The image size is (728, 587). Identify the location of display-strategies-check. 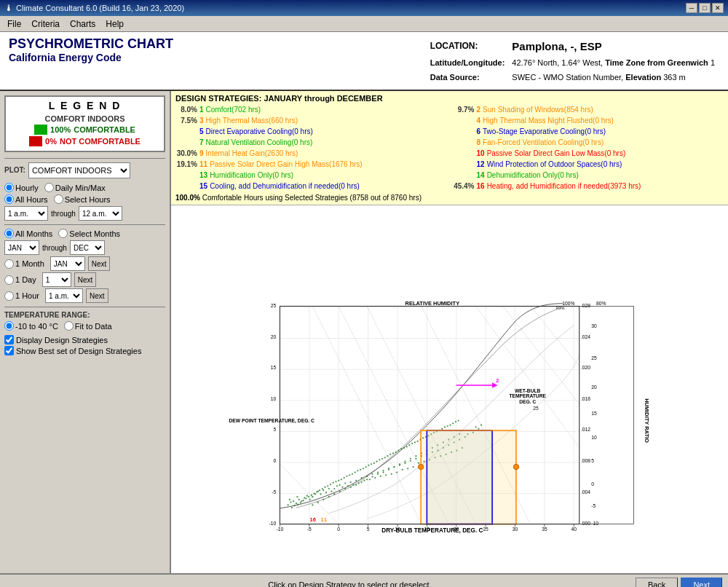
(9, 339).